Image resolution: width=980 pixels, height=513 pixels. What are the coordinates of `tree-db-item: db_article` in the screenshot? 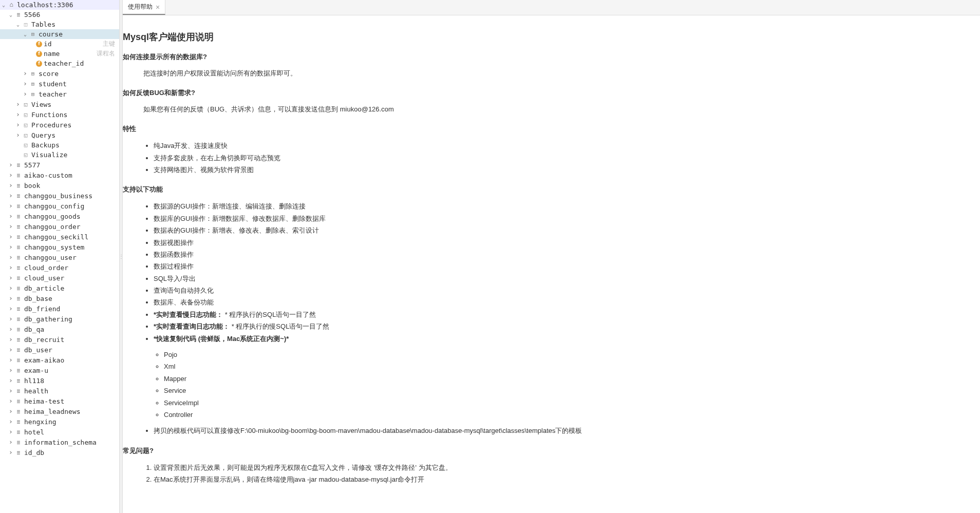 It's located at (60, 288).